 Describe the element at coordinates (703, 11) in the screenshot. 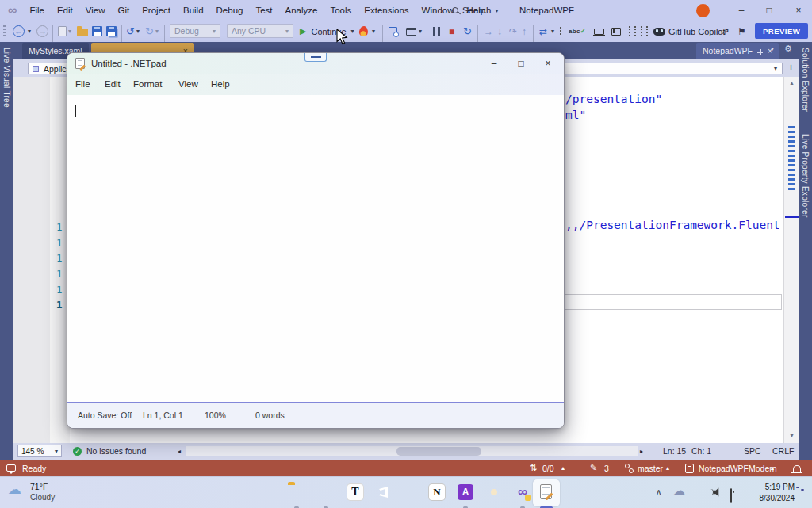

I see `account-avatar` at that location.